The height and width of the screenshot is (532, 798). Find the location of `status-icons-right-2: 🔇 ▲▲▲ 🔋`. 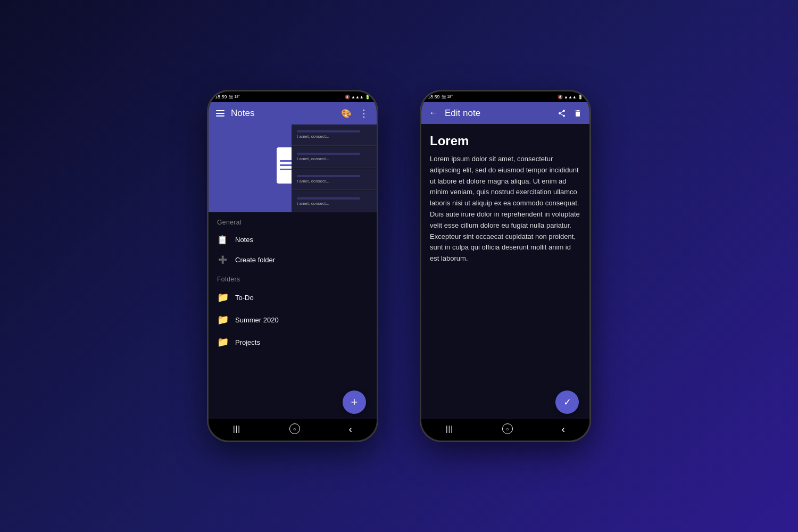

status-icons-right-2: 🔇 ▲▲▲ 🔋 is located at coordinates (570, 97).